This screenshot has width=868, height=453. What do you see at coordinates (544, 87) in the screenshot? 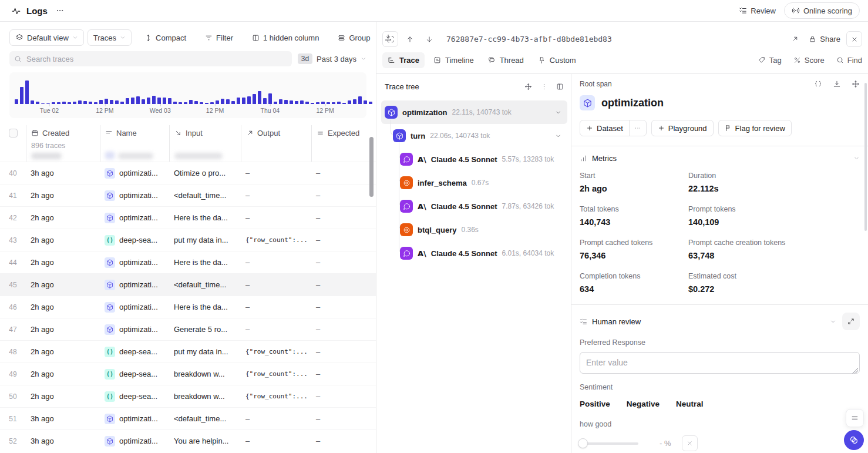
I see `kebab-menu-button` at bounding box center [544, 87].